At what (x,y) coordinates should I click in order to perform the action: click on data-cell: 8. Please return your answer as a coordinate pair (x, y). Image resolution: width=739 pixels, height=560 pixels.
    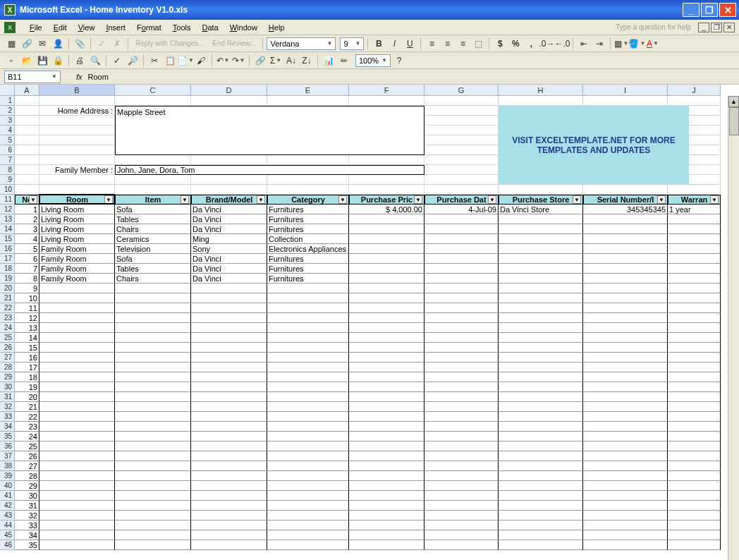
    Looking at the image, I should click on (27, 279).